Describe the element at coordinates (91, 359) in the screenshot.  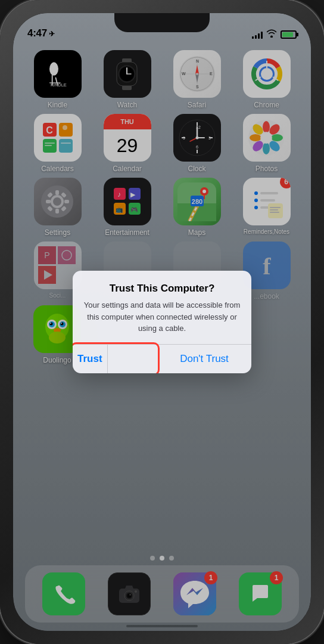
I see `trust-button: Trust` at that location.